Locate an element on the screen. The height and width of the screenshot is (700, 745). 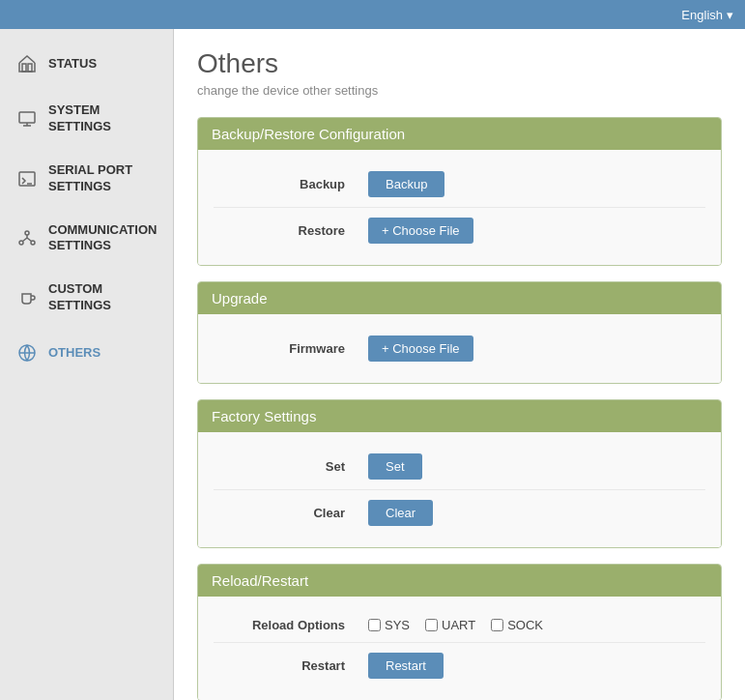
sock-label: SOCK is located at coordinates (526, 625).